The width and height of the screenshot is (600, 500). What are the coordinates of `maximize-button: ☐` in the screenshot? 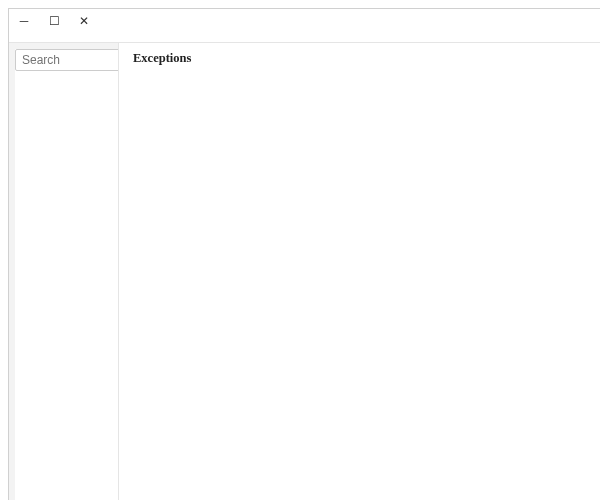 It's located at (54, 21).